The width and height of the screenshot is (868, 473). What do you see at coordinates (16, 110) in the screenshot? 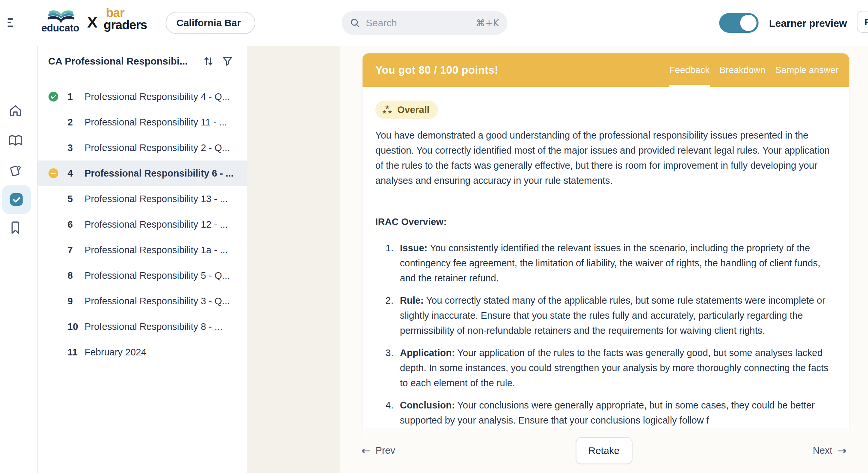
I see `home-icon` at bounding box center [16, 110].